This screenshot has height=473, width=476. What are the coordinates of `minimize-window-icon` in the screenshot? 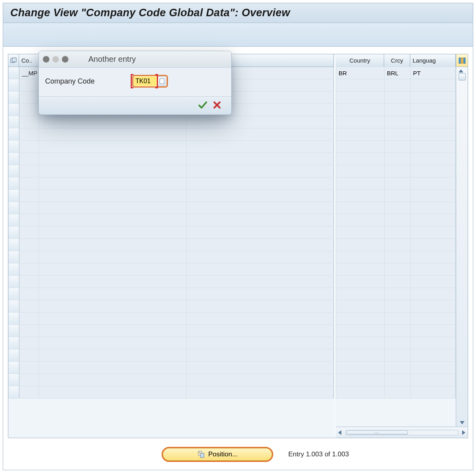 It's located at (55, 59).